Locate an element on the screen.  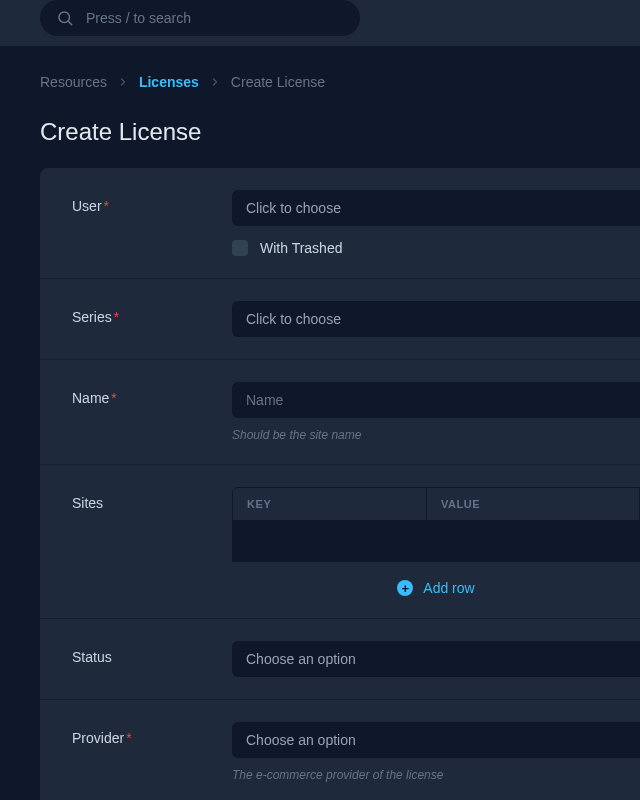
field-label-provider: Provider* is located at coordinates (152, 752).